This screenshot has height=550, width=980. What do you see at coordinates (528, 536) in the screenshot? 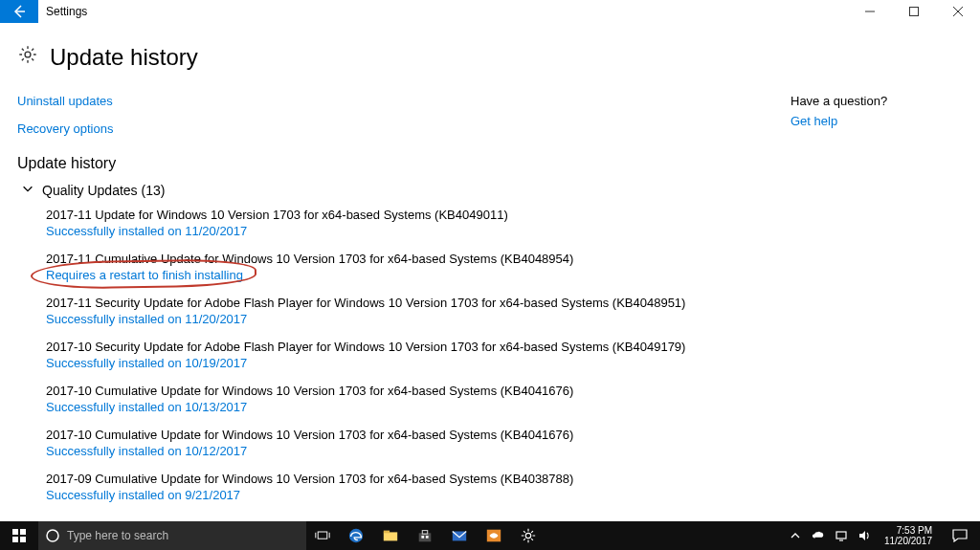
I see `settings-app-icon` at bounding box center [528, 536].